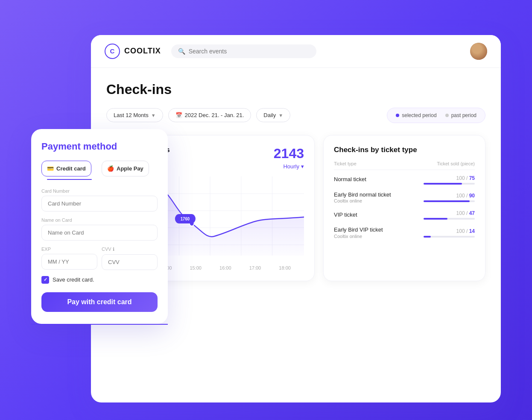  What do you see at coordinates (456, 164) in the screenshot?
I see `col2-header: Ticket sold (piece)` at bounding box center [456, 164].